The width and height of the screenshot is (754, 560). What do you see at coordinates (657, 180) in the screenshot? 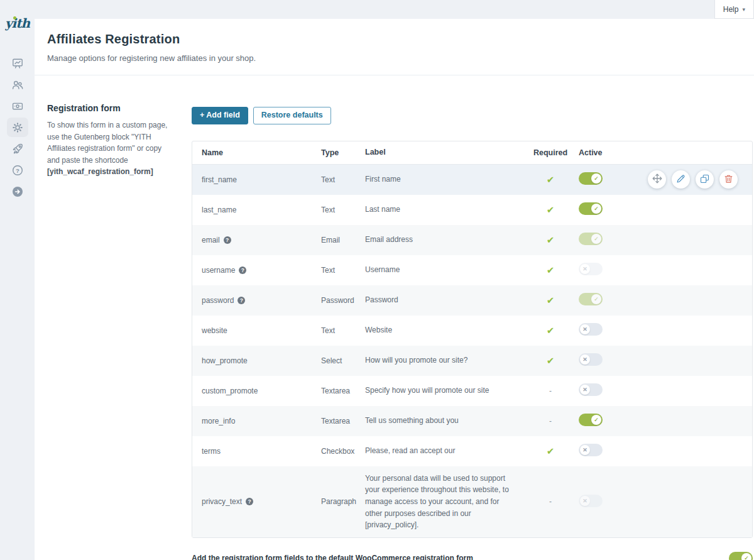
I see `move-icon` at bounding box center [657, 180].